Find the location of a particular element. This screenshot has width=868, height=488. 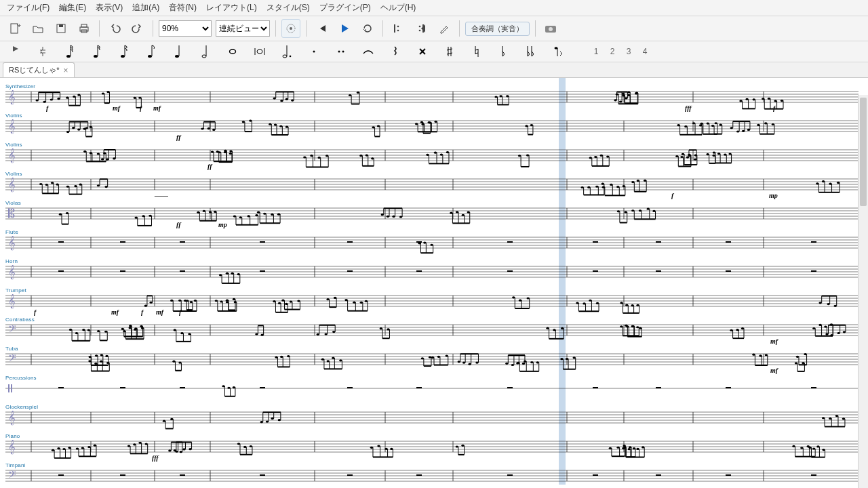

dot-note-button is located at coordinates (287, 52).